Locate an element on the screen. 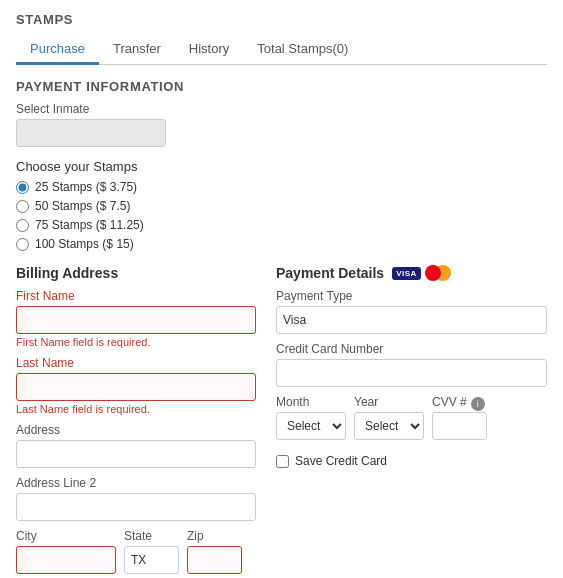 The image size is (563, 578). card-icons: VISA is located at coordinates (422, 273).